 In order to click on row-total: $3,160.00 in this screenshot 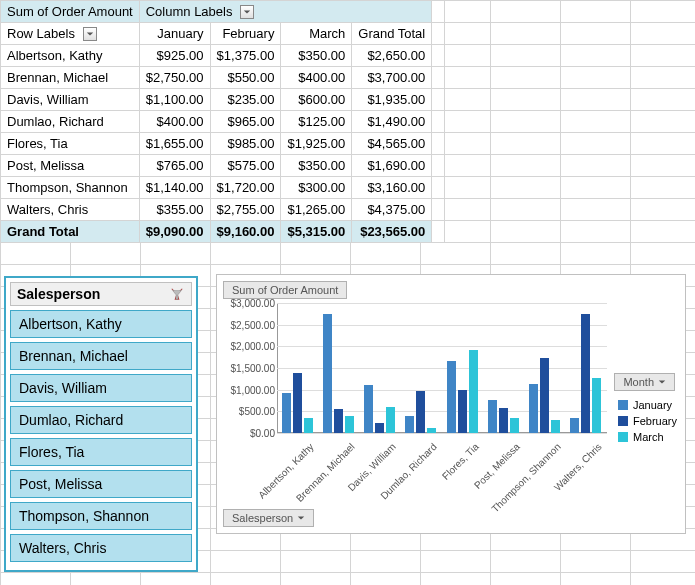, I will do `click(392, 188)`.